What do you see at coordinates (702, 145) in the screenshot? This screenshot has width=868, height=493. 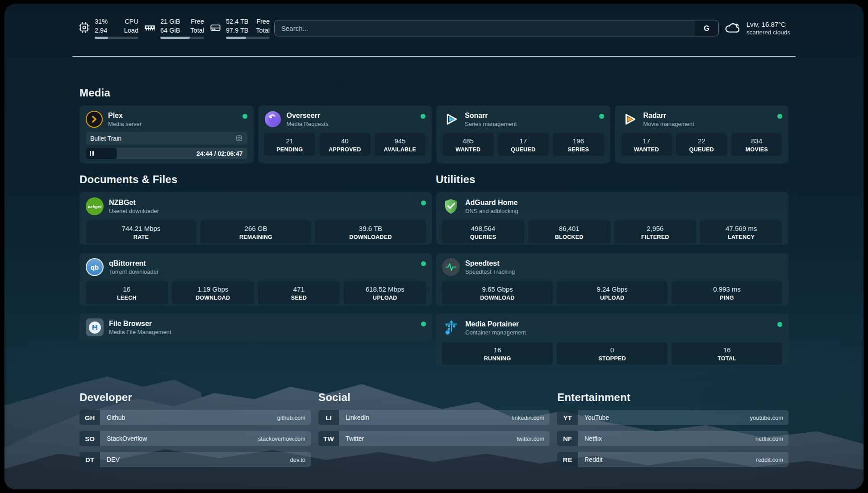 I see `stat-tile: 22QUEUED` at bounding box center [702, 145].